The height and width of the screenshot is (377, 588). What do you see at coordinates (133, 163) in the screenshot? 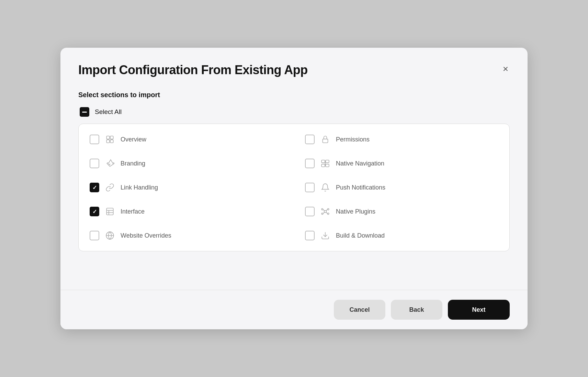
I see `label-branding: Branding` at bounding box center [133, 163].